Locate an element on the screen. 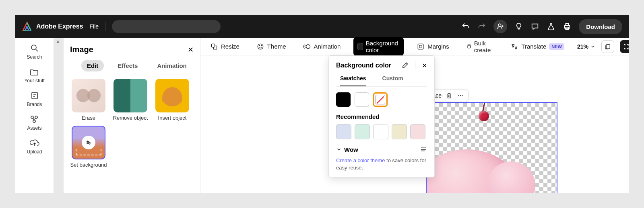 The height and width of the screenshot is (208, 644). rail-brands: Brands is located at coordinates (34, 99).